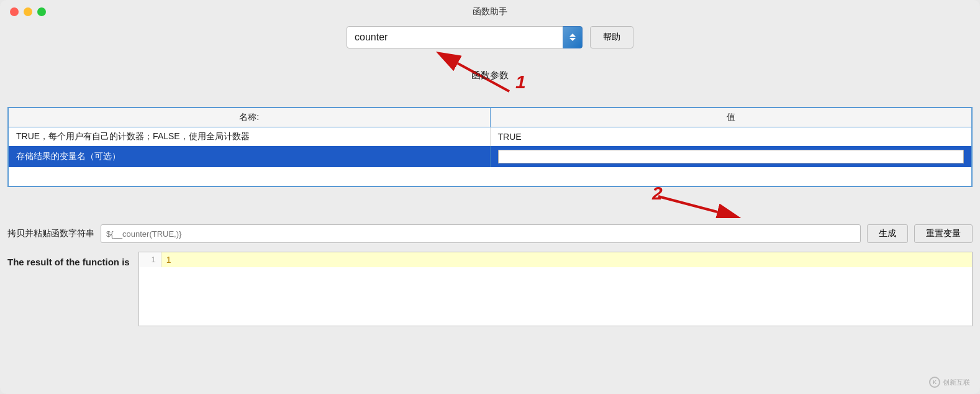 This screenshot has width=980, height=394. What do you see at coordinates (956, 383) in the screenshot?
I see `watermark-text: 创新互联` at bounding box center [956, 383].